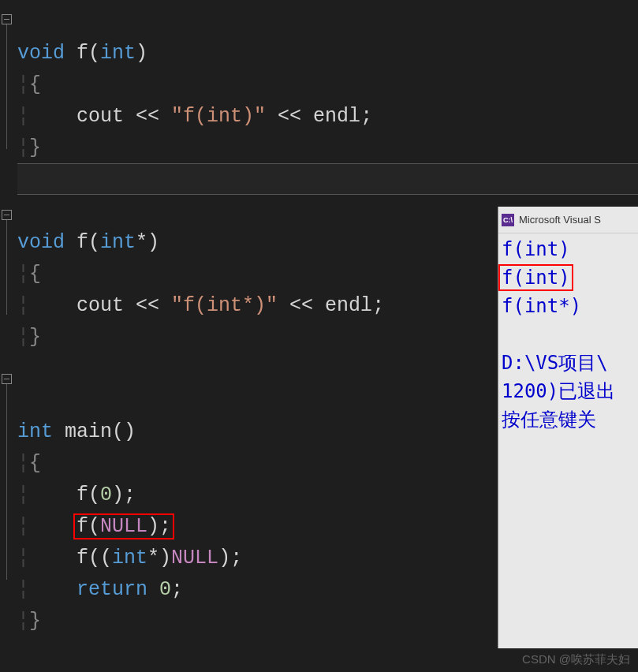 Image resolution: width=638 pixels, height=672 pixels. What do you see at coordinates (41, 54) in the screenshot?
I see `keyword-void: void` at bounding box center [41, 54].